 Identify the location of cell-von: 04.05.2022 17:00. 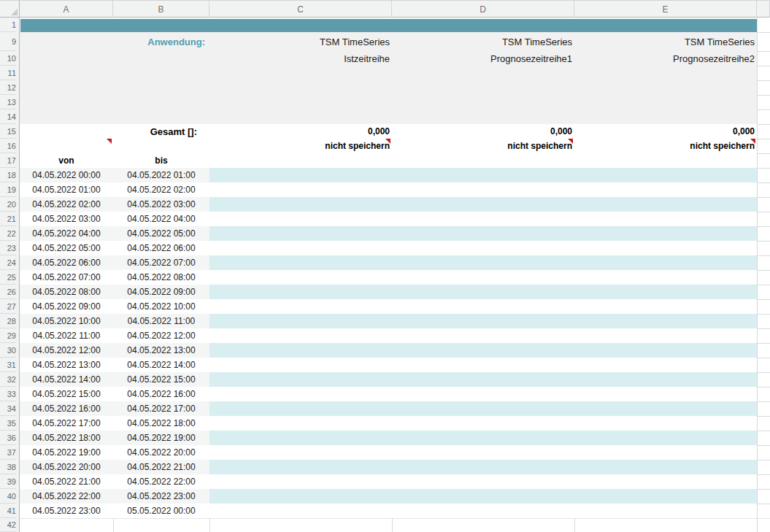
(66, 423).